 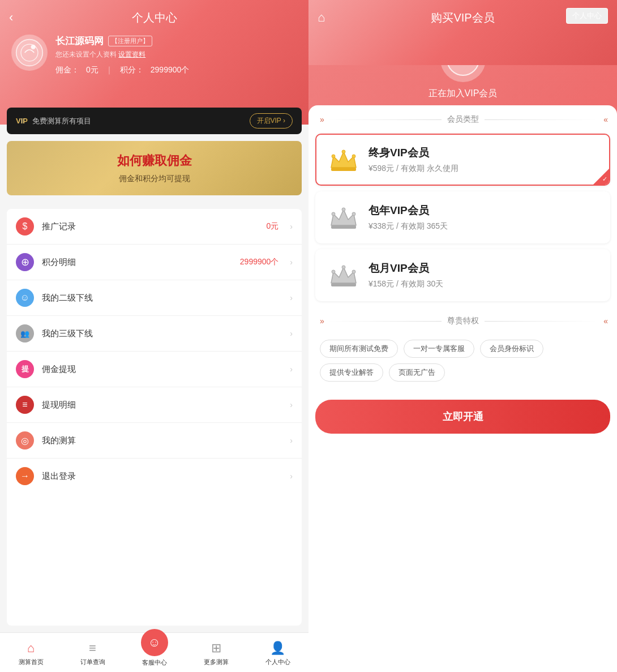 I want to click on vip-banner-text: 免费测算所有项目, so click(x=62, y=121).